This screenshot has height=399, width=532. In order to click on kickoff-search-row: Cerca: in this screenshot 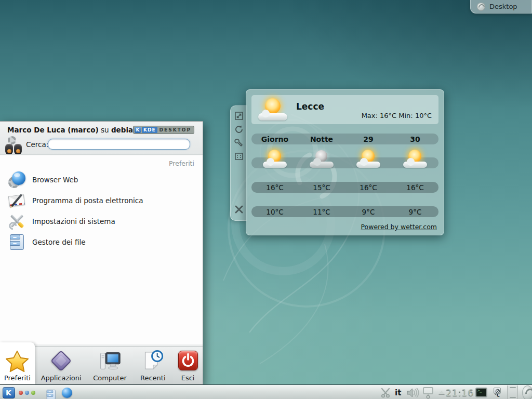, I will do `click(101, 145)`.